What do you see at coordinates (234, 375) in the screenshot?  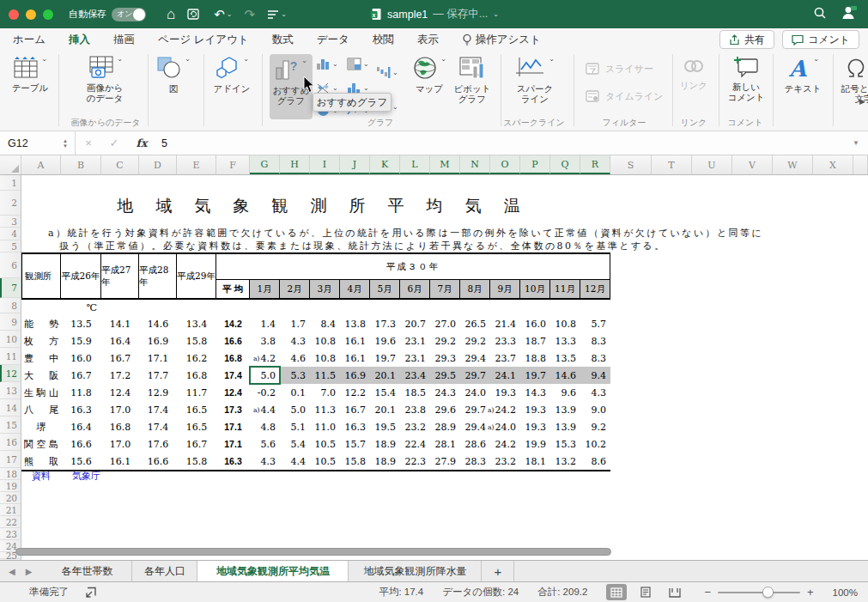 I see `cell-average: 17.4` at bounding box center [234, 375].